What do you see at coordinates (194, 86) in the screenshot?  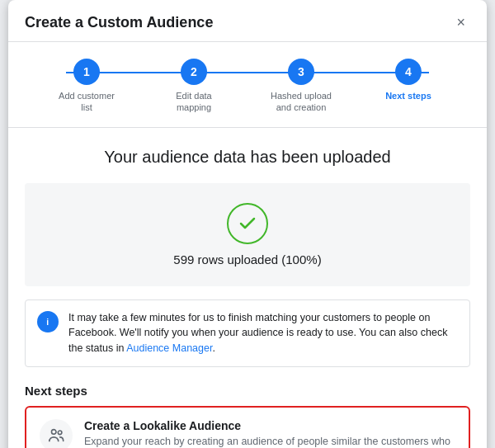 I see `step-2: 2 Edit data mapping` at bounding box center [194, 86].